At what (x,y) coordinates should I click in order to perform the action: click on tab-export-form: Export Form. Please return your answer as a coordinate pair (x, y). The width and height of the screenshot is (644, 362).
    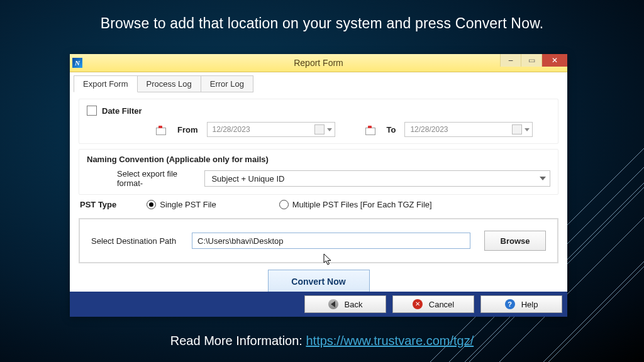
    Looking at the image, I should click on (106, 84).